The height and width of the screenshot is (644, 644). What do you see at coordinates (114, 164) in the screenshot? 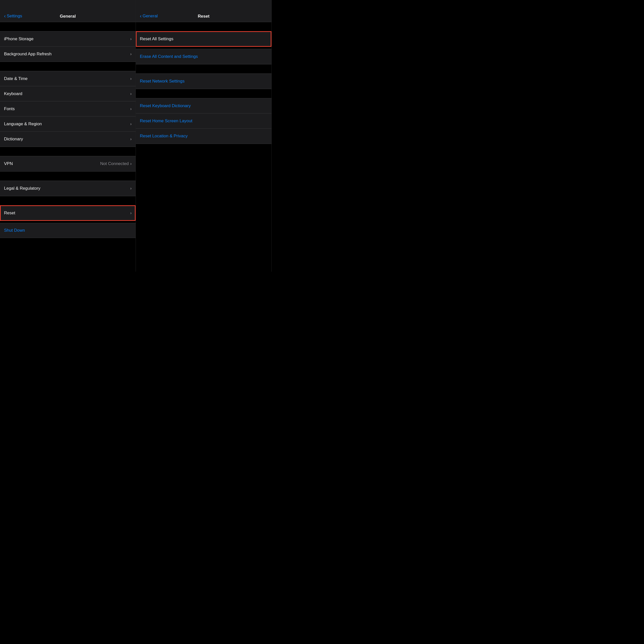
I see `vpn-value: Not Connected` at bounding box center [114, 164].